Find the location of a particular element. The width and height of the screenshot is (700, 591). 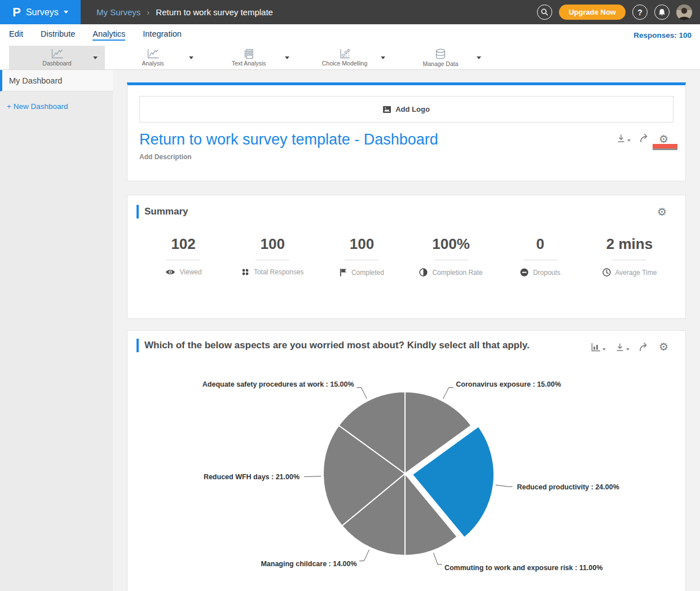

summary-settings-icon: ⚙ is located at coordinates (662, 212).